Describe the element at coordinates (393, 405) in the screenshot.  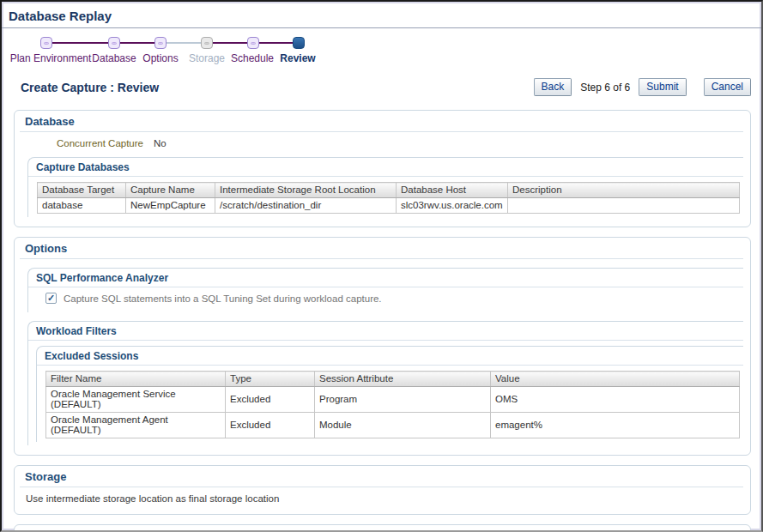
I see `excluded-sessions-table: Filter Name Type Session Attribute Value…` at that location.